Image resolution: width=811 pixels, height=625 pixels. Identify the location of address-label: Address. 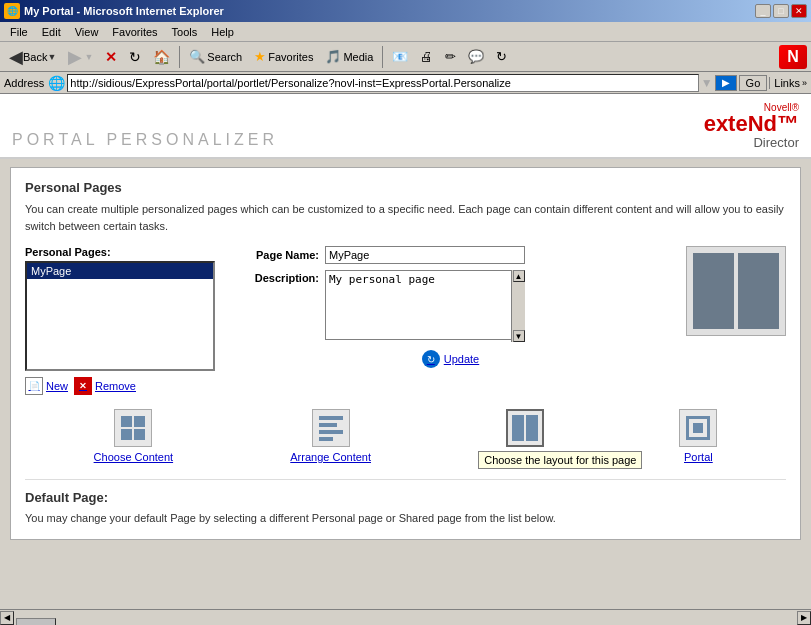
(24, 83).